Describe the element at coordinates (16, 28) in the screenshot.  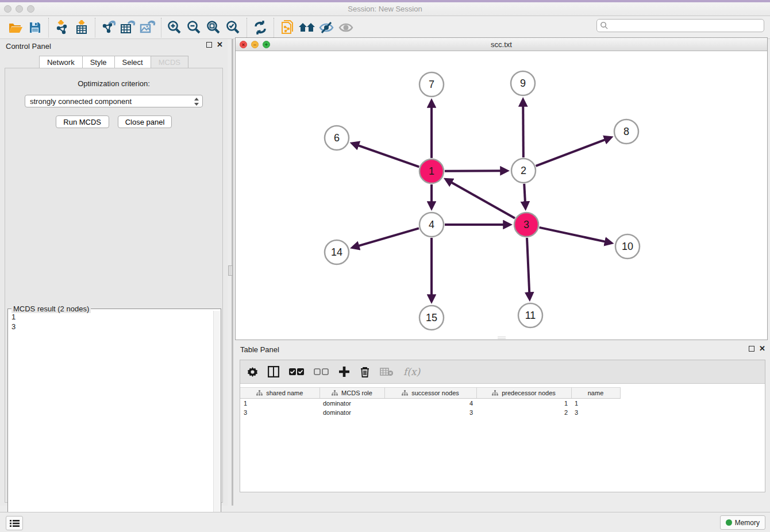
I see `open-session-icon` at that location.